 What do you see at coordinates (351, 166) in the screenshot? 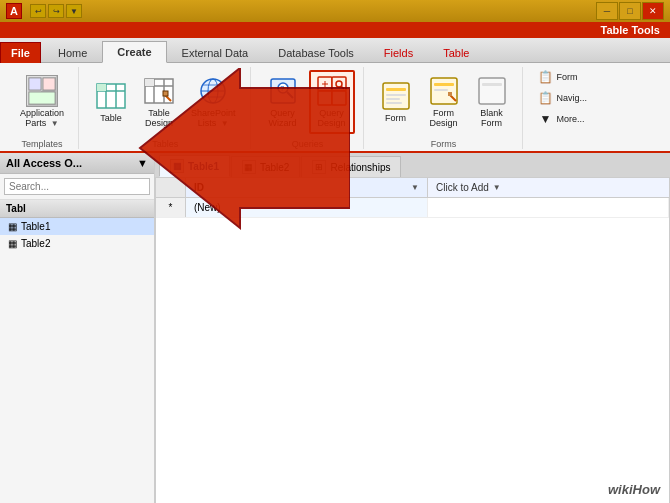
I see `doc-tab-relationships: ⊞ Relationships` at bounding box center [351, 166].